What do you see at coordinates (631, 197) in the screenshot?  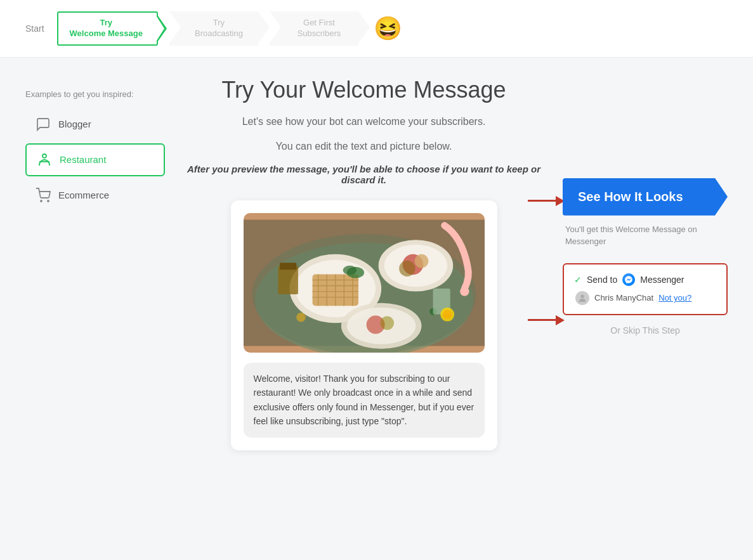 I see `see-how-button-label: See How It Looks` at bounding box center [631, 197].